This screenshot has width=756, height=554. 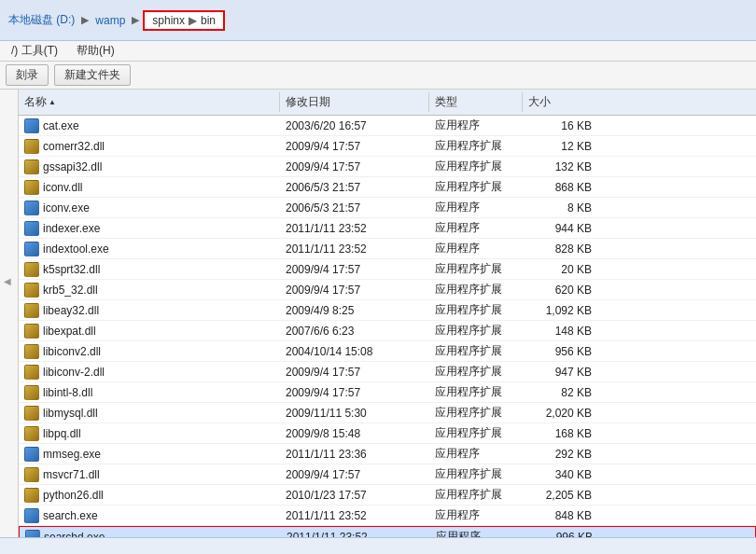 What do you see at coordinates (387, 146) in the screenshot?
I see `table-row: comerr32.dll 2009/9/4 17:57 应用程序扩展 12 KB` at bounding box center [387, 146].